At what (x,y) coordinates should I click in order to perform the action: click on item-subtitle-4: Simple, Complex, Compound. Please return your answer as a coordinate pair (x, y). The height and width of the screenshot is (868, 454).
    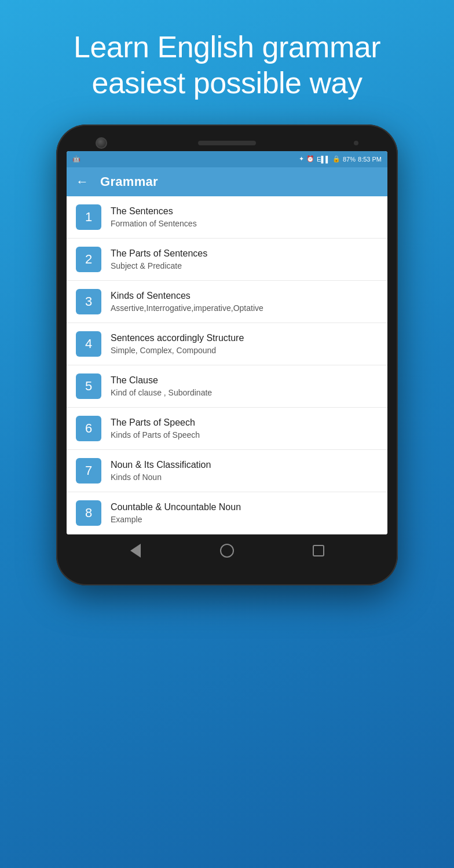
    Looking at the image, I should click on (177, 350).